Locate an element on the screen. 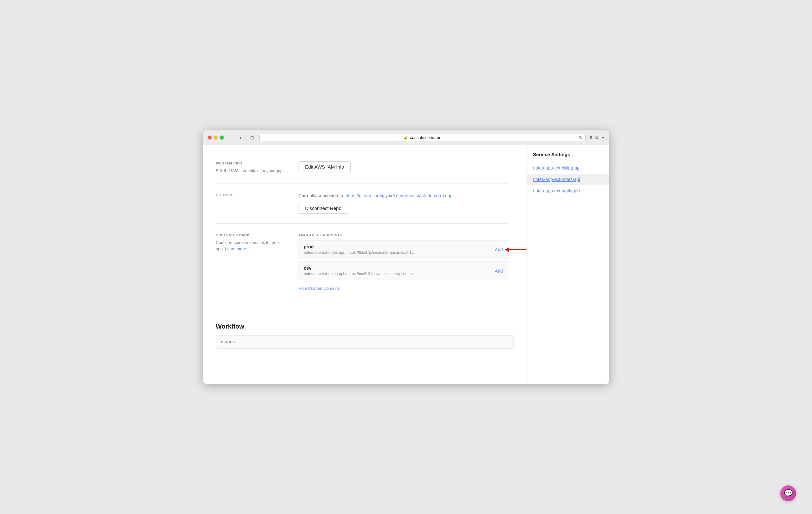  disconnect-repo-button: Disconnect Repo is located at coordinates (323, 208).